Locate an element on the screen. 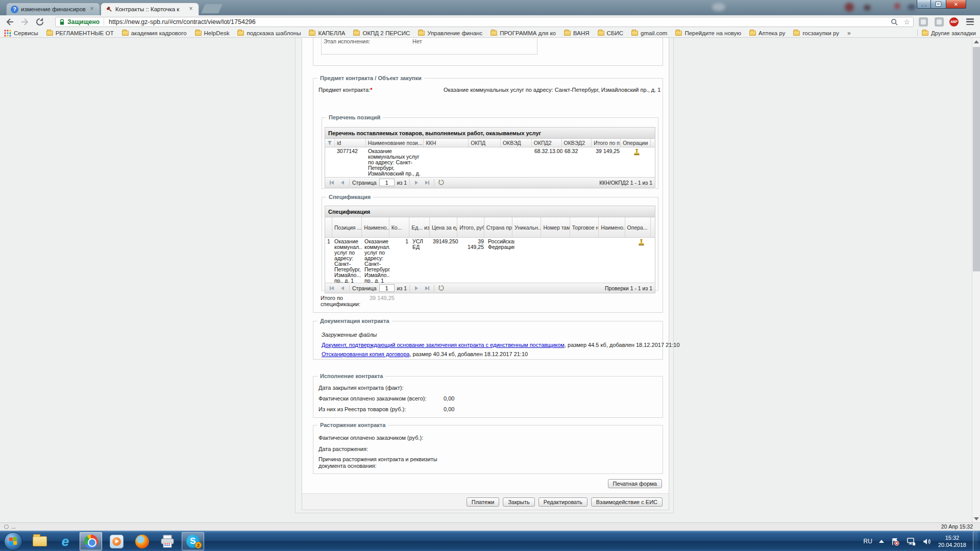  column-header: Уникальн... идентиф... работы у... is located at coordinates (527, 228).